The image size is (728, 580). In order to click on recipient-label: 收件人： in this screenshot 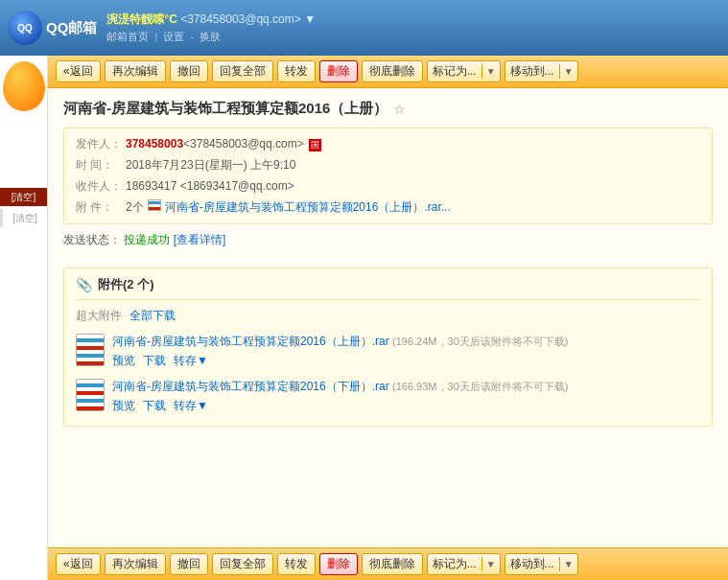, I will do `click(101, 186)`.